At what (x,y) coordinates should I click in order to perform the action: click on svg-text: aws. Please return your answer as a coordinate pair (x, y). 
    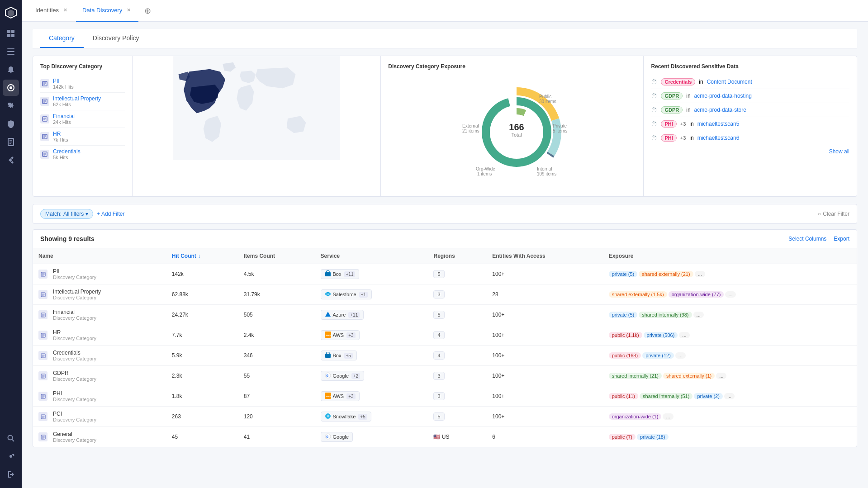
    Looking at the image, I should click on (328, 396).